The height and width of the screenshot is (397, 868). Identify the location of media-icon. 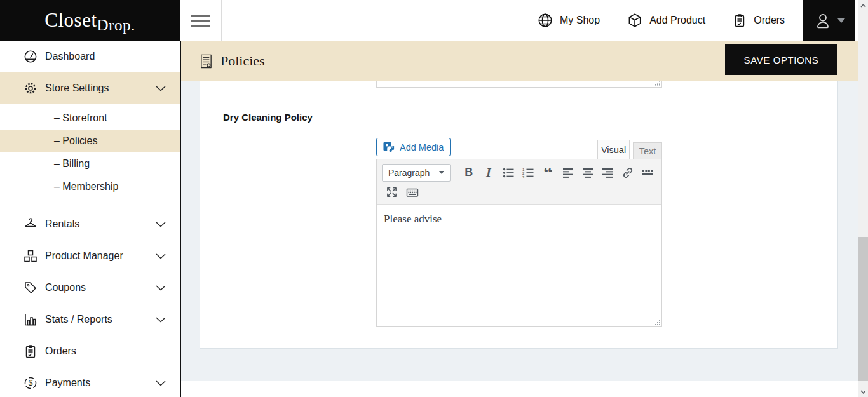
(389, 147).